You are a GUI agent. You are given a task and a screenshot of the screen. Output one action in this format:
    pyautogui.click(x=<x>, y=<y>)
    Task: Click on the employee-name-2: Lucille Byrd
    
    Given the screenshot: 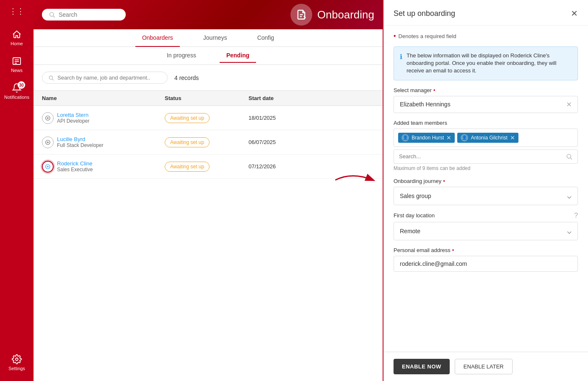 What is the action you would take?
    pyautogui.click(x=80, y=139)
    